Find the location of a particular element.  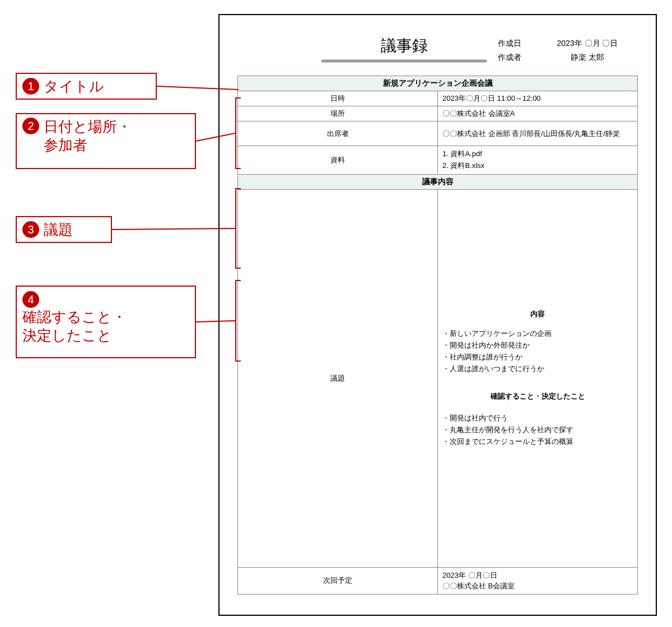

annotation-1: 1 タイトル is located at coordinates (86, 86).